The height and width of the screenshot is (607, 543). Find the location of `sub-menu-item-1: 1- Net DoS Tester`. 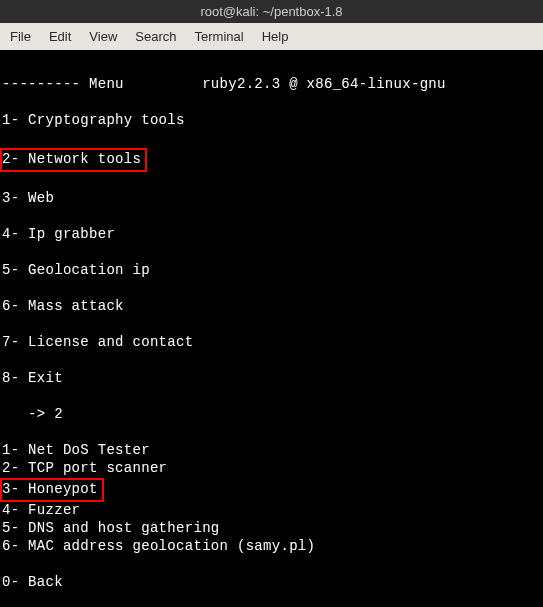

sub-menu-item-1: 1- Net DoS Tester is located at coordinates (272, 451).